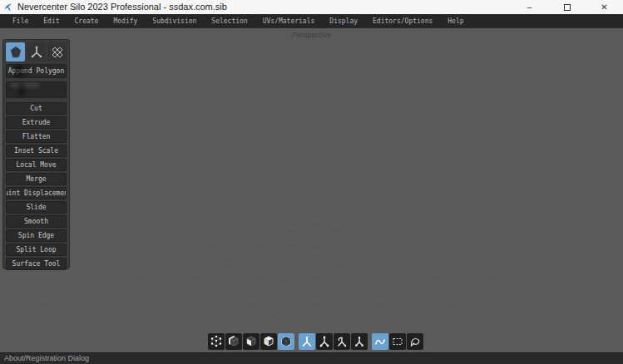  I want to click on maximize-icon, so click(567, 7).